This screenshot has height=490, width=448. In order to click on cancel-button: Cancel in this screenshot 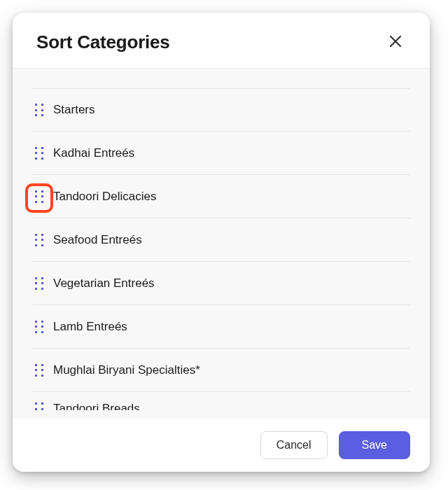, I will do `click(294, 445)`.